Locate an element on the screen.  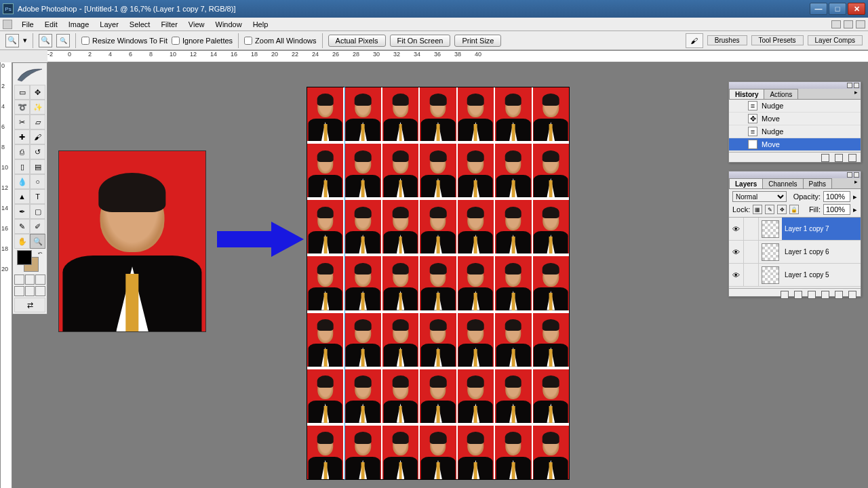
paths-tab: Paths is located at coordinates (818, 183).